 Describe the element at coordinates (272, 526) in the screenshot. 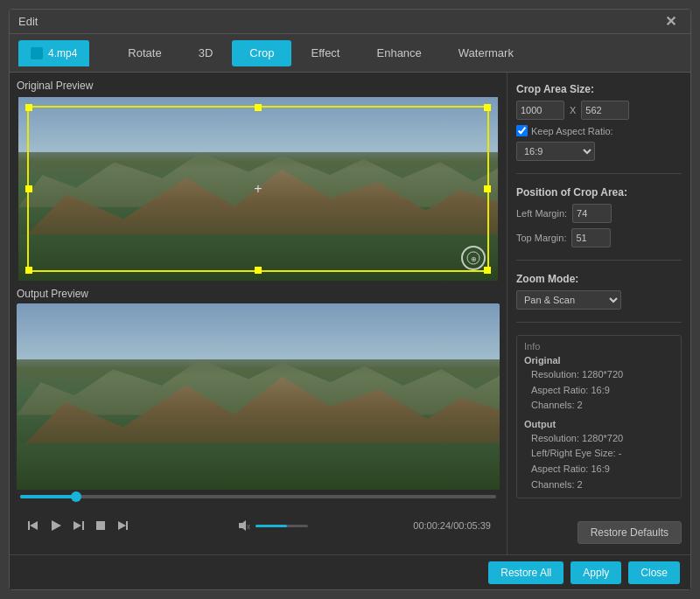

I see `volume-section: ))))` at that location.